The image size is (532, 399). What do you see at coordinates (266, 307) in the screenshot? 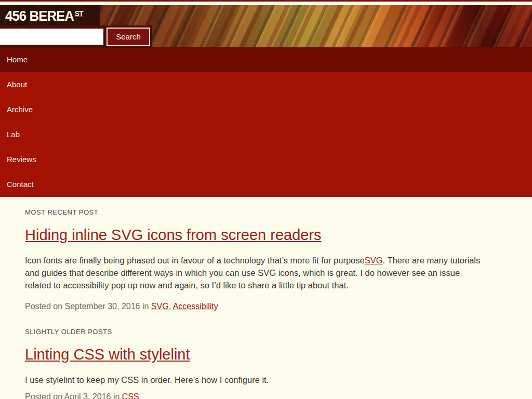
I see `post-meta: Posted on September 30, 2016 in SVG, Acc…` at bounding box center [266, 307].